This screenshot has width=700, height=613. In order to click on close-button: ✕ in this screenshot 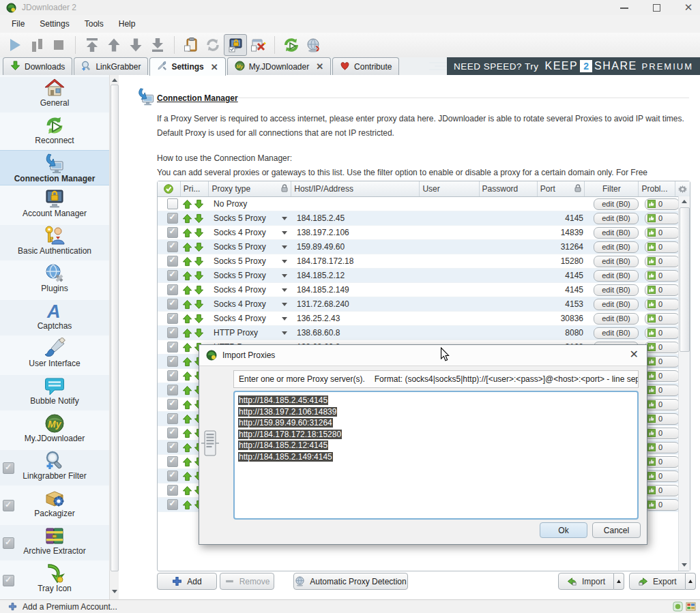, I will do `click(688, 8)`.